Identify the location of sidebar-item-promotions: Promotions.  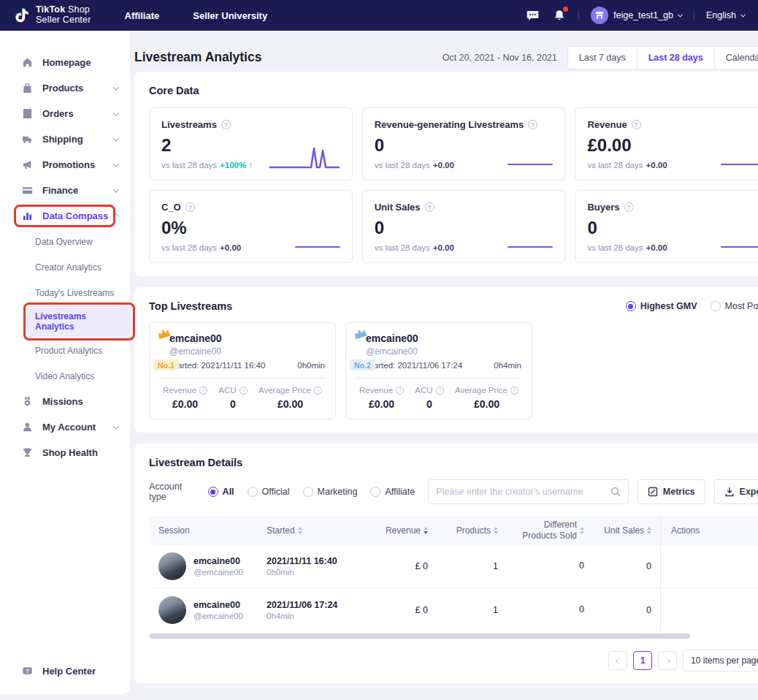
(65, 165).